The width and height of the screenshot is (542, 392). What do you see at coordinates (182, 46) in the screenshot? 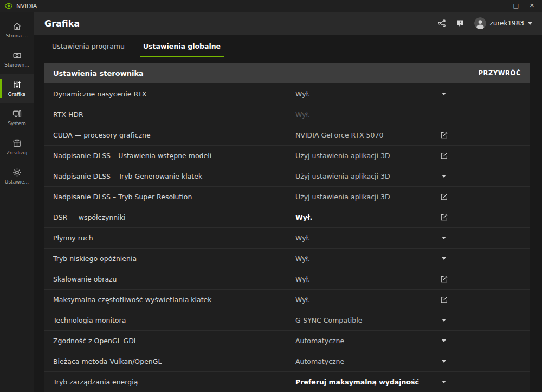
I see `tab-ustawienia-globalne: Ustawienia globalne` at bounding box center [182, 46].